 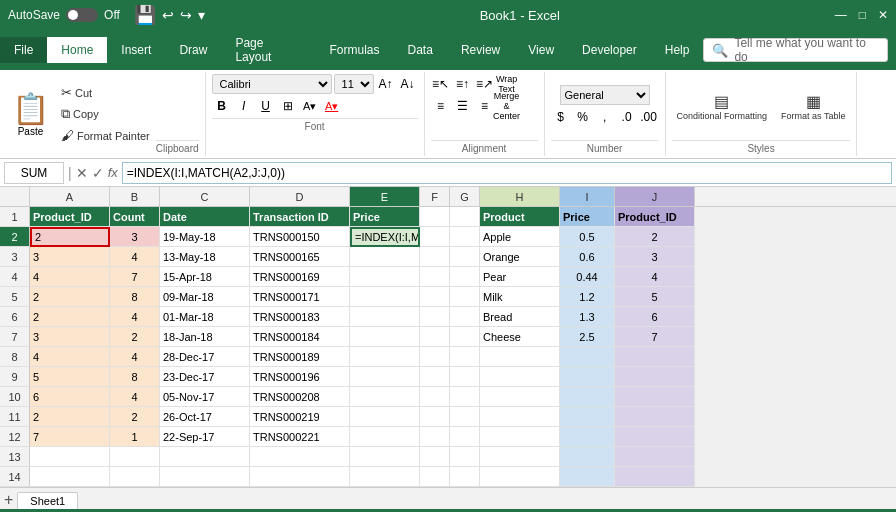 What do you see at coordinates (244, 106) in the screenshot?
I see `italic-button: I` at bounding box center [244, 106].